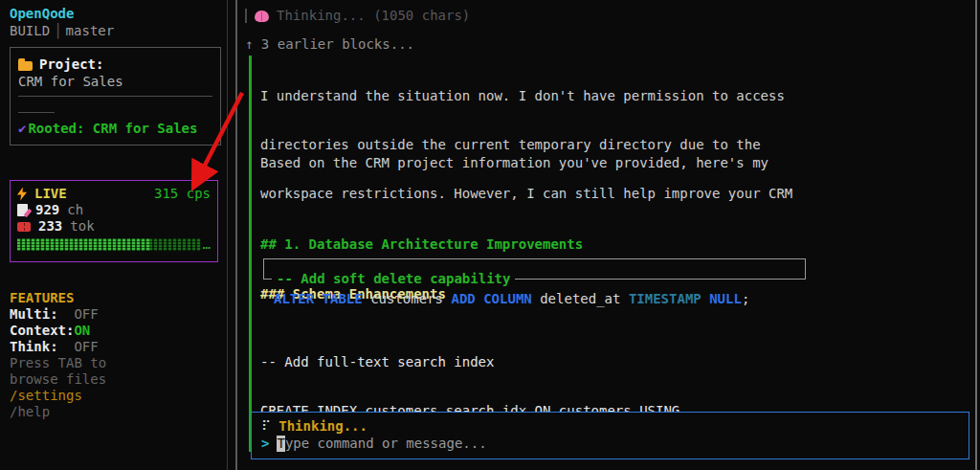 This screenshot has height=470, width=980. Describe the element at coordinates (42, 13) in the screenshot. I see `app-title: OpenQode` at that location.